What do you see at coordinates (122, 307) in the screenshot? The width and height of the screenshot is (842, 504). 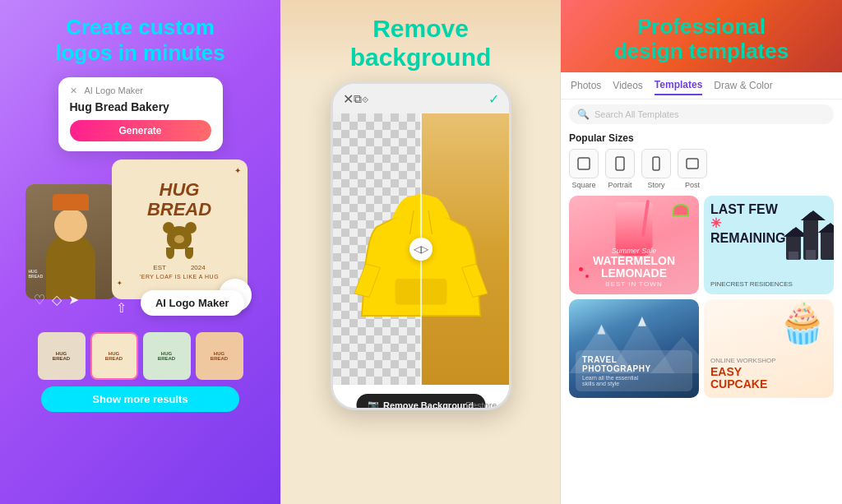 I see `bookmark-icon: ⇧` at bounding box center [122, 307].